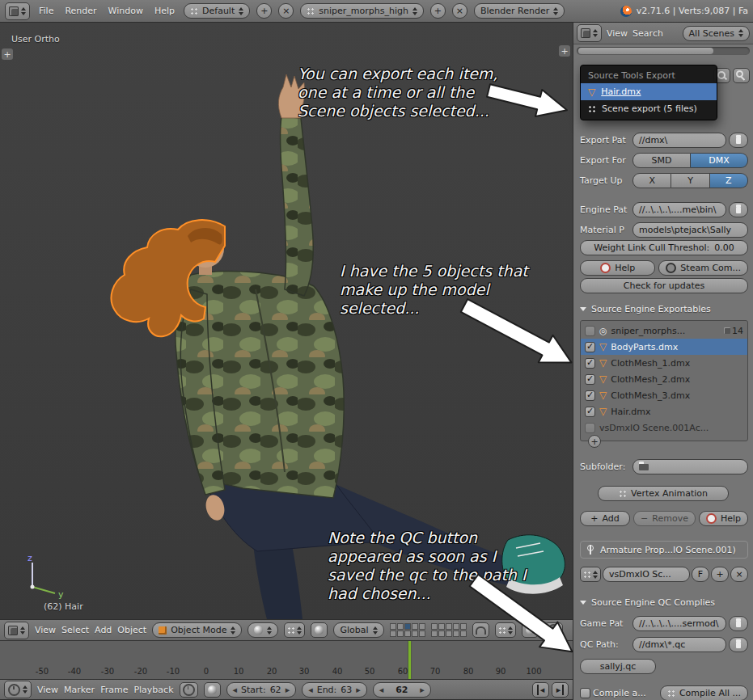 Image resolution: width=753 pixels, height=700 pixels. I want to click on manipulator-translate-button, so click(319, 630).